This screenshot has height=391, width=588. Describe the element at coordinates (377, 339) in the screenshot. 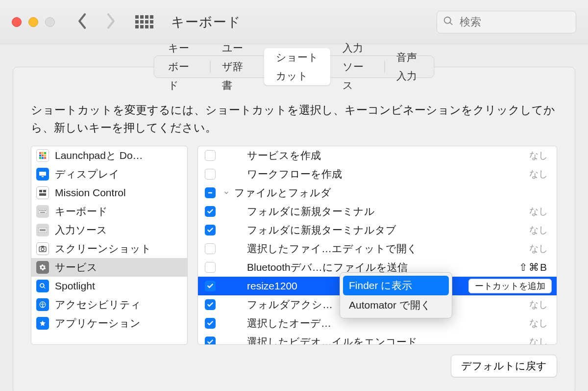

I see `shortcut-row: 選択したビデオ…イルをエンコードなし` at that location.